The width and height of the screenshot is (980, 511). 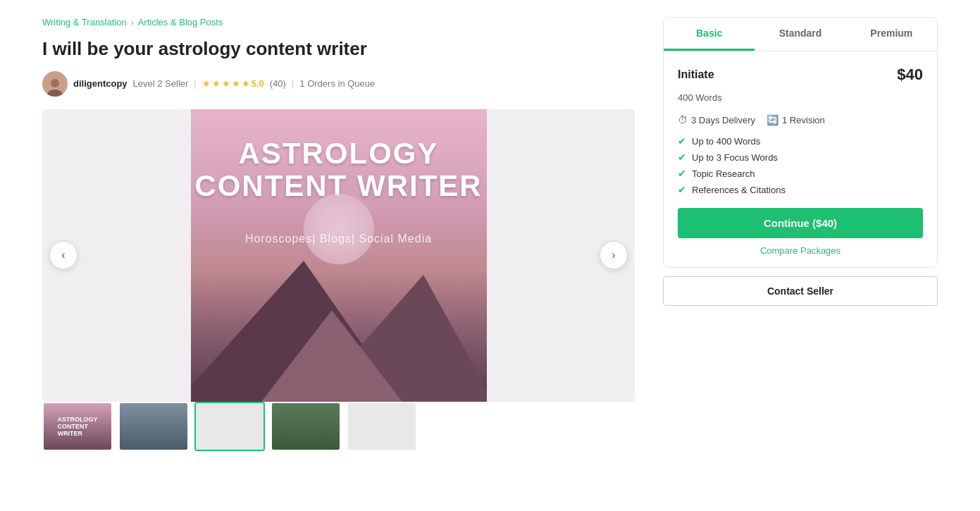 I want to click on avatar, so click(x=55, y=84).